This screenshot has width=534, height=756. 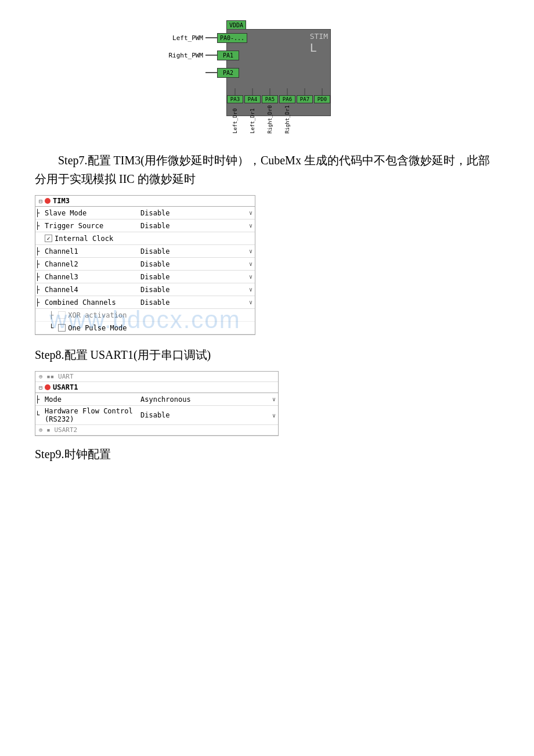 What do you see at coordinates (98, 328) in the screenshot?
I see `one-pulse-label: One Pulse Mode` at bounding box center [98, 328].